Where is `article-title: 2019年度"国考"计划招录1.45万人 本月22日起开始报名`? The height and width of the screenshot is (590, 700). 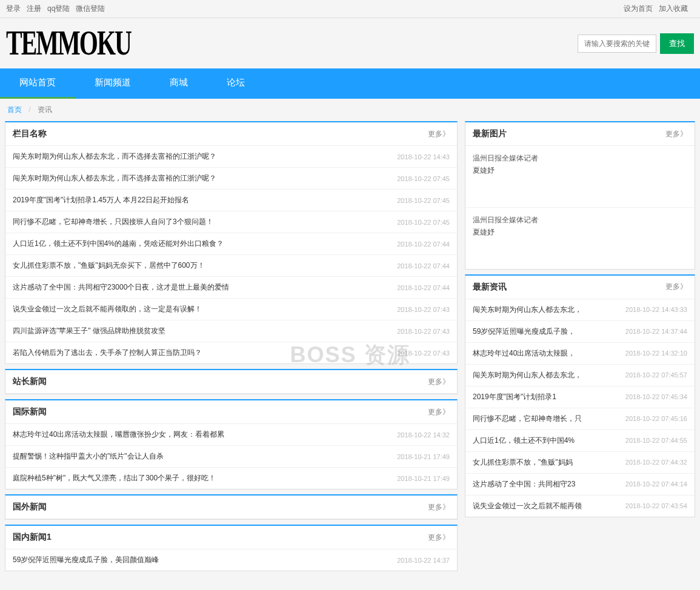 article-title: 2019年度"国考"计划招录1.45万人 本月22日起开始报名 is located at coordinates (101, 200).